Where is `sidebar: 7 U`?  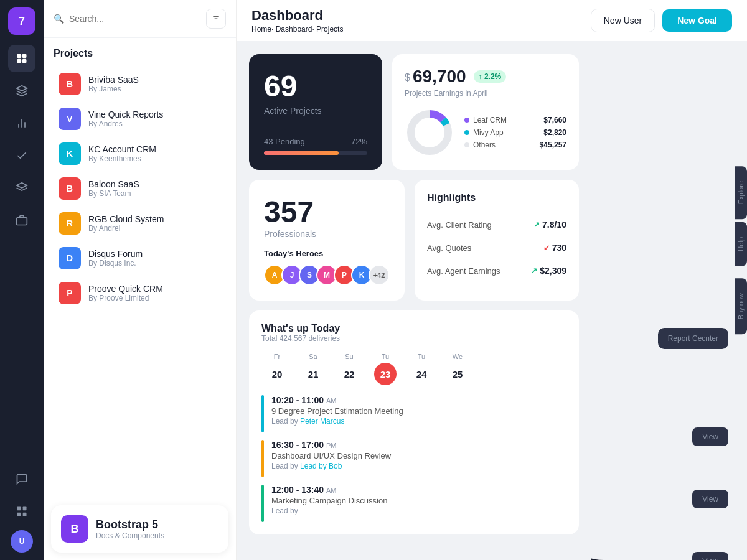
sidebar: 7 U is located at coordinates (22, 280).